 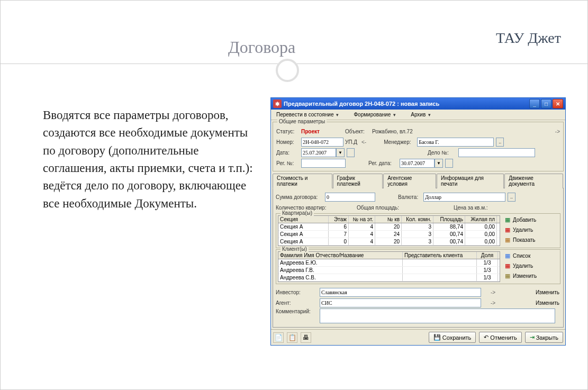 I want to click on investor-arrow: ->, so click(x=493, y=292).